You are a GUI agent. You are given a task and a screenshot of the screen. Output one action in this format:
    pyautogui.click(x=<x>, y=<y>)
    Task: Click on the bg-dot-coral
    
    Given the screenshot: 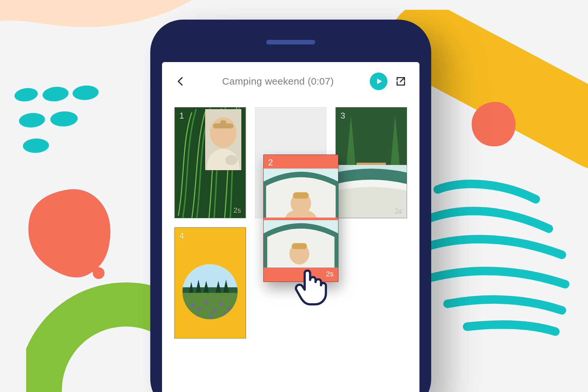 What is the action you would take?
    pyautogui.click(x=493, y=124)
    